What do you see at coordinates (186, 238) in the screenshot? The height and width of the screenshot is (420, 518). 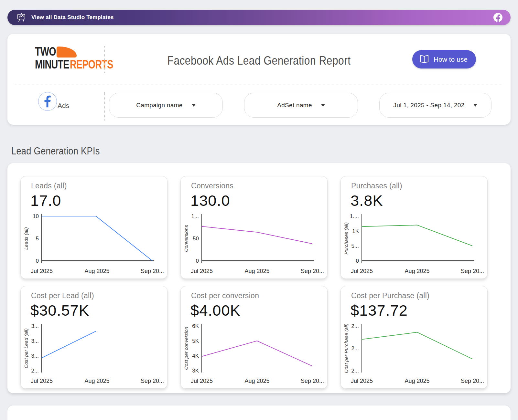 I see `svg-text: Conversions` at bounding box center [186, 238].